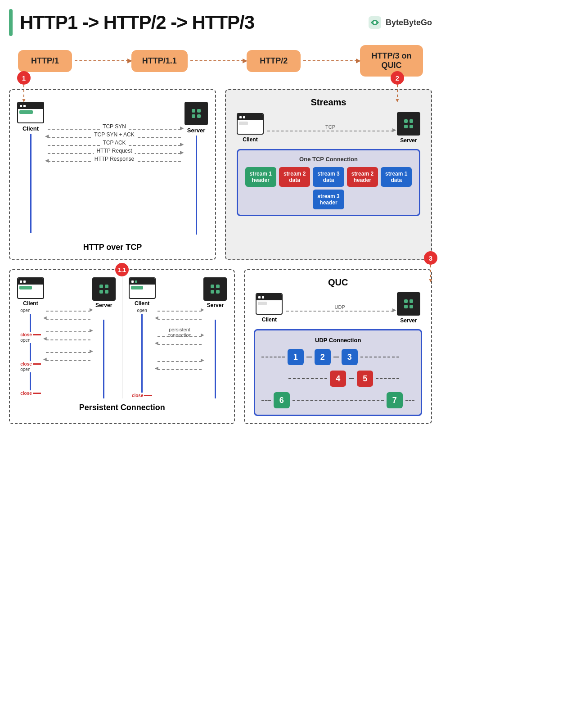 This screenshot has height=728, width=576. Describe the element at coordinates (24, 87) in the screenshot. I see `badge1-area: 1 ▼` at that location.